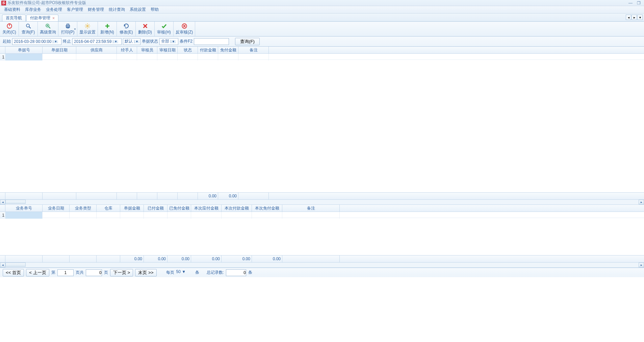  I want to click on menu-统计查询: 统计查询, so click(117, 9).